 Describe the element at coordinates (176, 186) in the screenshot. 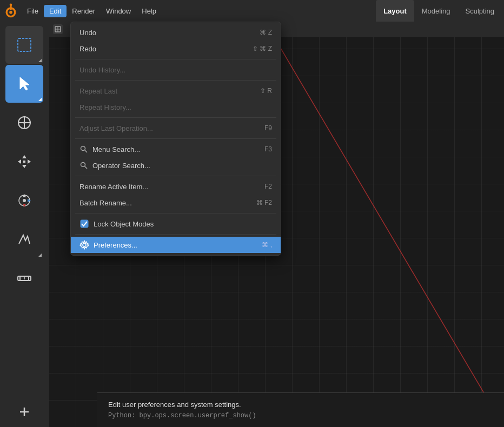

I see `menu-item-rename-active: Rename Active Item... F2` at that location.